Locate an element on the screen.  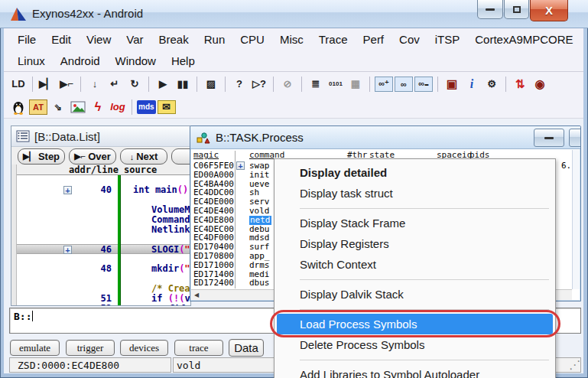
edit-breakpoints-icon: ▨ is located at coordinates (211, 84).